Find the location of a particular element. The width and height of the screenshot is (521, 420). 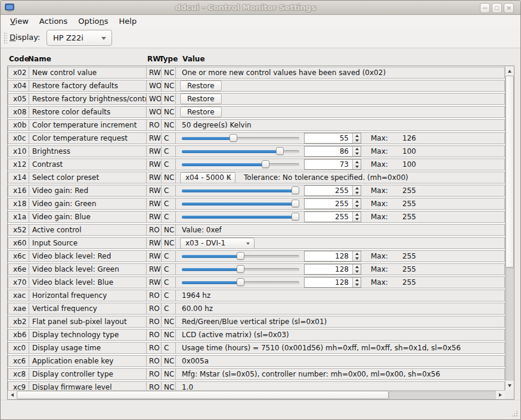

table-row: x14Select color presetRWNCx04 - 5000 KTo… is located at coordinates (256, 178).